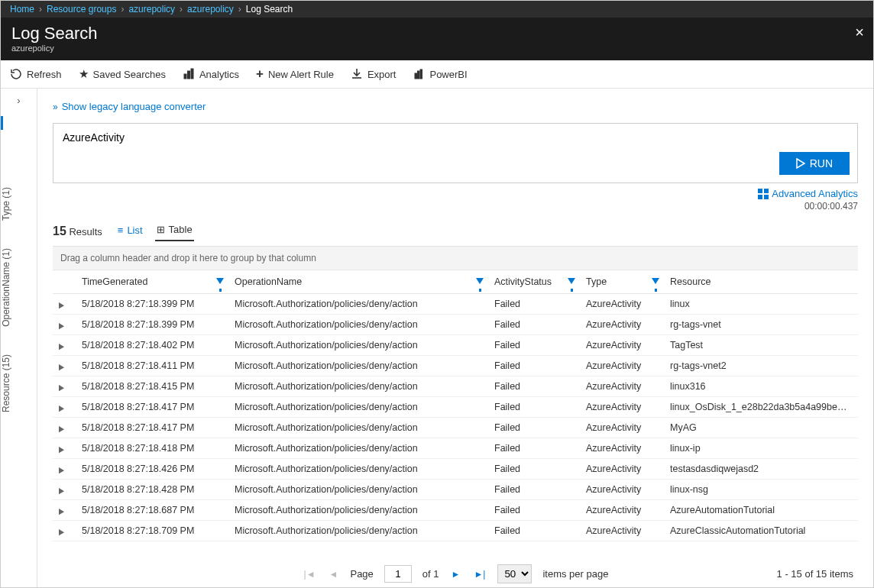 This screenshot has height=588, width=874. What do you see at coordinates (374, 74) in the screenshot?
I see `export-button: Export` at bounding box center [374, 74].